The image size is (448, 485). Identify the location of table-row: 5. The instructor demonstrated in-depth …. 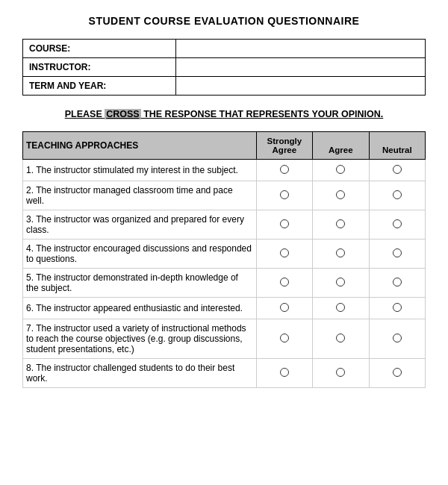
(224, 284).